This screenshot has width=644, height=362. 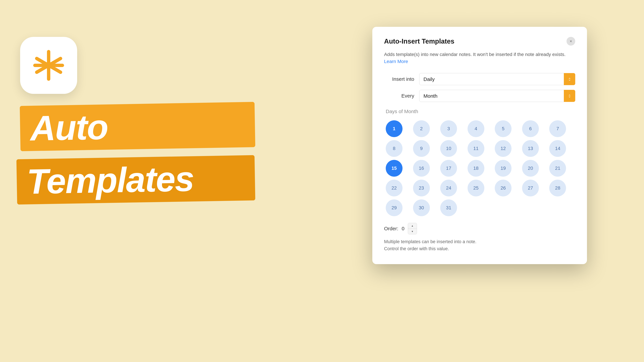 I want to click on brand-banner-2: Templates, so click(x=136, y=180).